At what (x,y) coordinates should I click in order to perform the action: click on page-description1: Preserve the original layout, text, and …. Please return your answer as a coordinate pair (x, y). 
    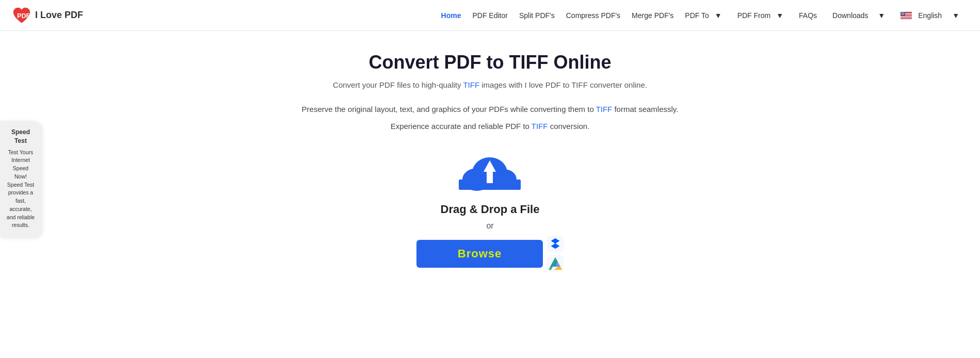
    Looking at the image, I should click on (490, 109).